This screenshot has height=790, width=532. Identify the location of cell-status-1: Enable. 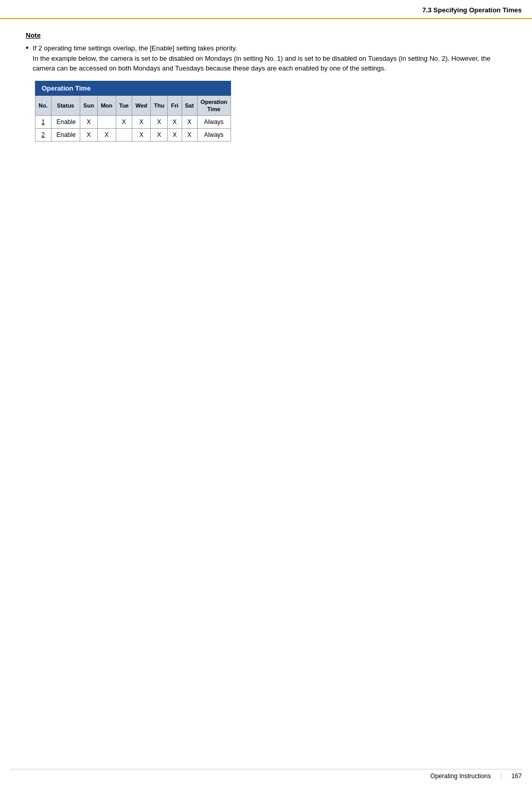
(65, 122).